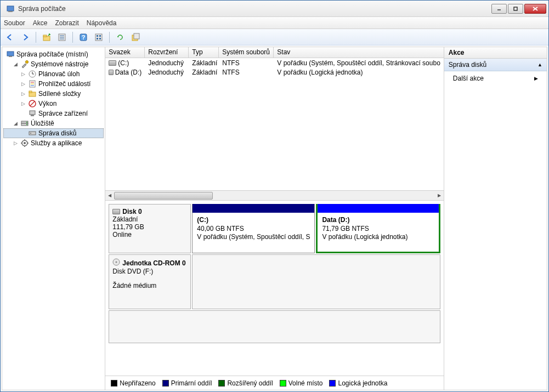 This screenshot has height=392, width=549. What do you see at coordinates (246, 383) in the screenshot?
I see `legend-extended: Rozšířený oddíl` at bounding box center [246, 383].